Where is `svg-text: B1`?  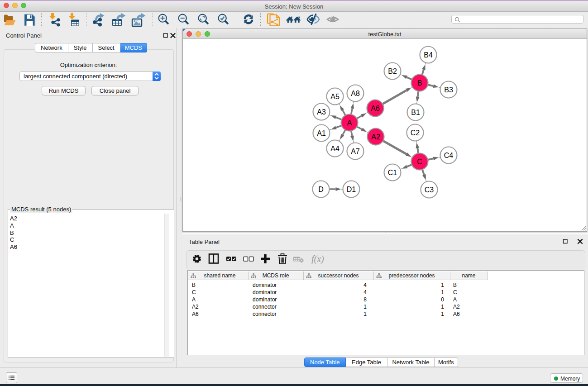 svg-text: B1 is located at coordinates (416, 112).